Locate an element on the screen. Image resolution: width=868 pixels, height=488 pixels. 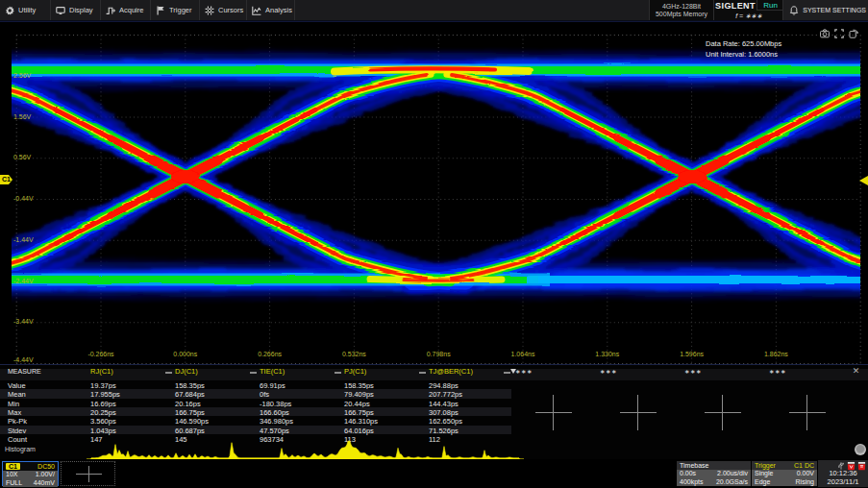
touch-gesture-button is located at coordinates (860, 450).